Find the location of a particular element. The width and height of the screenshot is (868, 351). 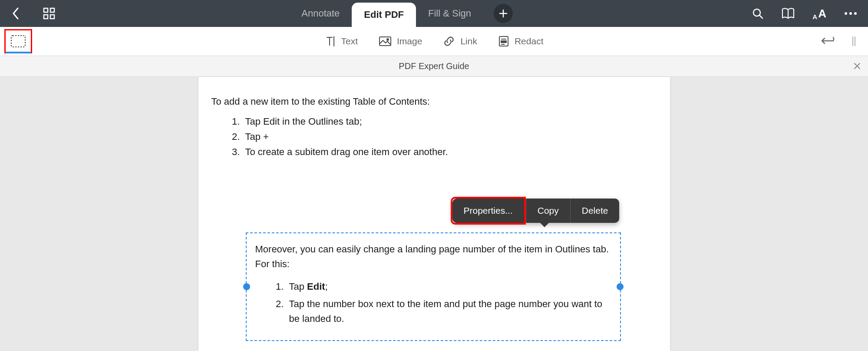

link-tool: Link is located at coordinates (460, 41).